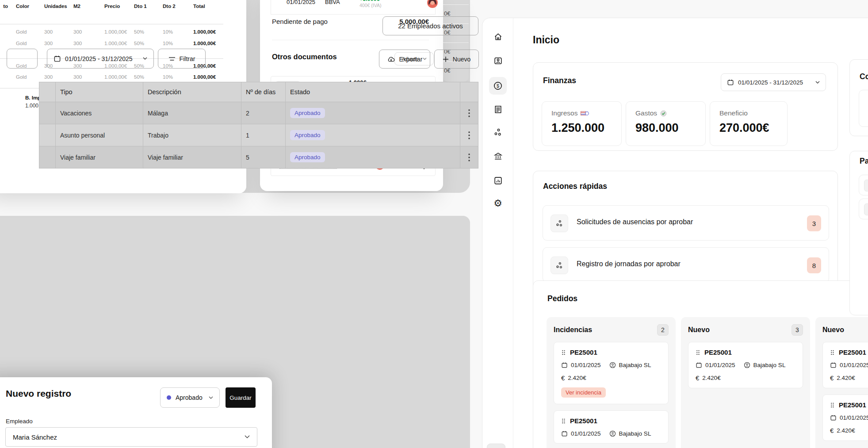  Describe the element at coordinates (663, 113) in the screenshot. I see `check-coin-icon` at that location.